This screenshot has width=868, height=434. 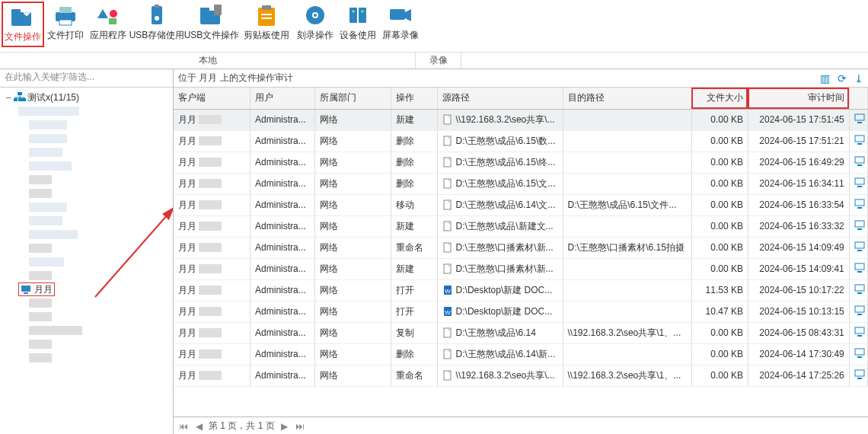 I want to click on col-client: 客户端, so click(x=212, y=98).